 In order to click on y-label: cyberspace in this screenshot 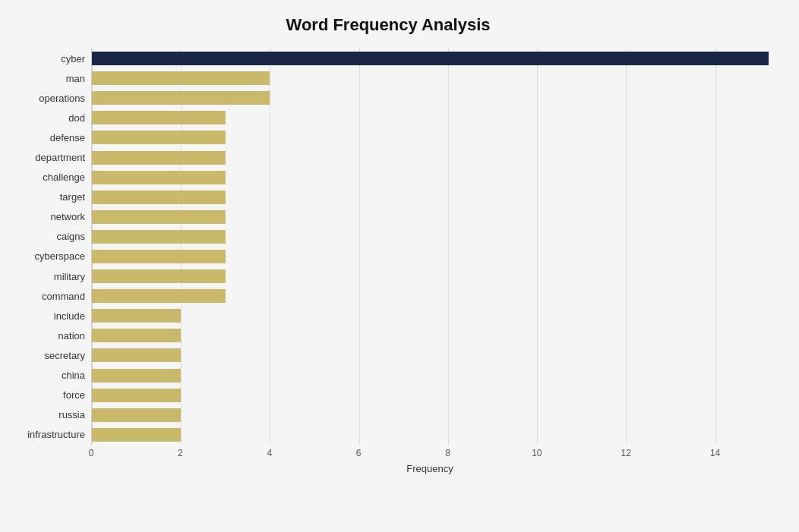, I will do `click(60, 257)`.